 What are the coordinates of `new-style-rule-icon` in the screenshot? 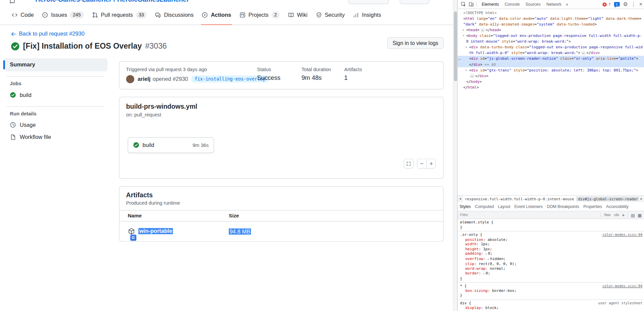 It's located at (624, 215).